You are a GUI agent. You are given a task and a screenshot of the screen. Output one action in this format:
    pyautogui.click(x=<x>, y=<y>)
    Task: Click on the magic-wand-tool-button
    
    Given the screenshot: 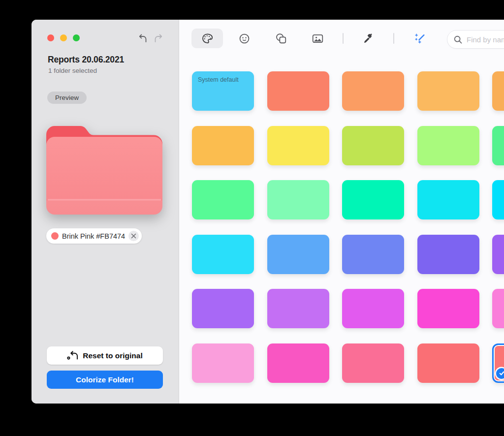 What is the action you would take?
    pyautogui.click(x=420, y=38)
    